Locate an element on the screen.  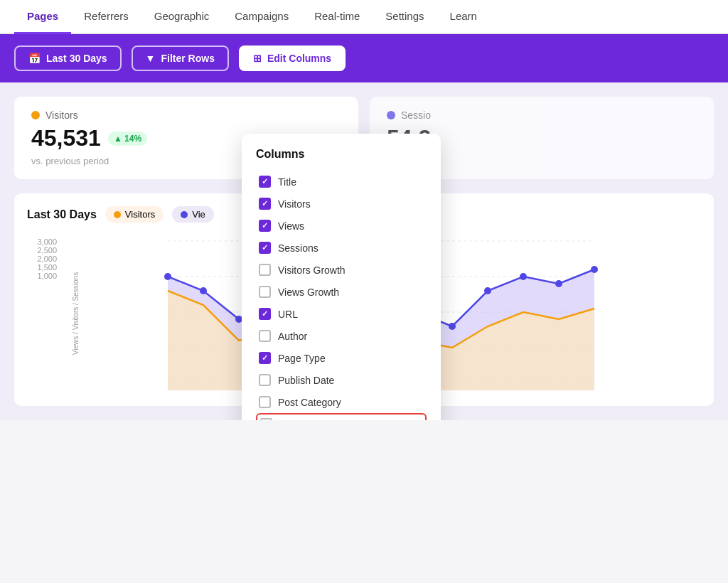
y-label-2500: 2,500 is located at coordinates (42, 250).